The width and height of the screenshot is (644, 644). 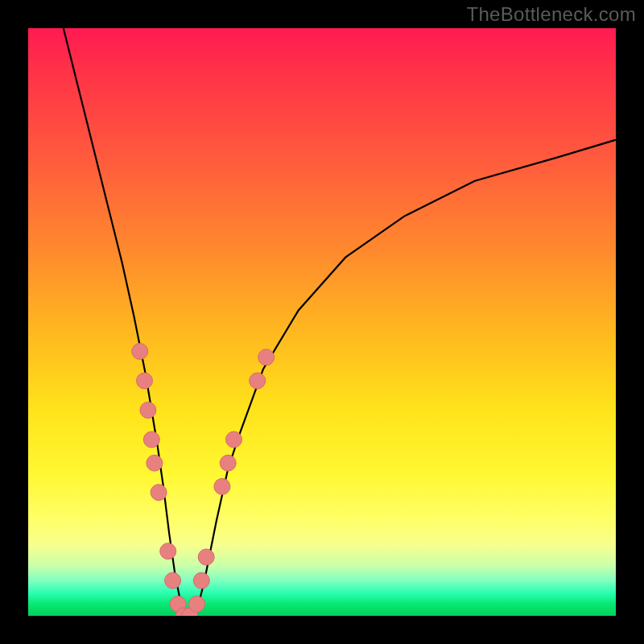 I want to click on curve-markers, so click(x=203, y=480).